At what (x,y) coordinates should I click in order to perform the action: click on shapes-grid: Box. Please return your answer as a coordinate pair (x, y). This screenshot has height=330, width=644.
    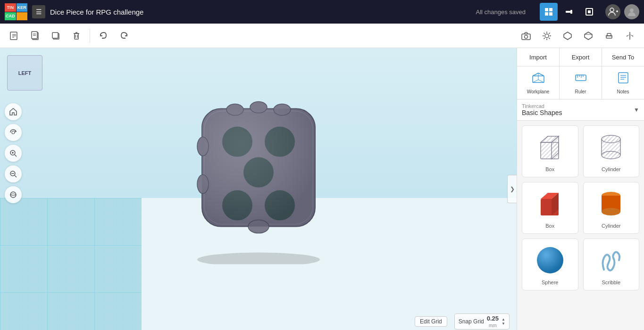
    Looking at the image, I should click on (580, 225).